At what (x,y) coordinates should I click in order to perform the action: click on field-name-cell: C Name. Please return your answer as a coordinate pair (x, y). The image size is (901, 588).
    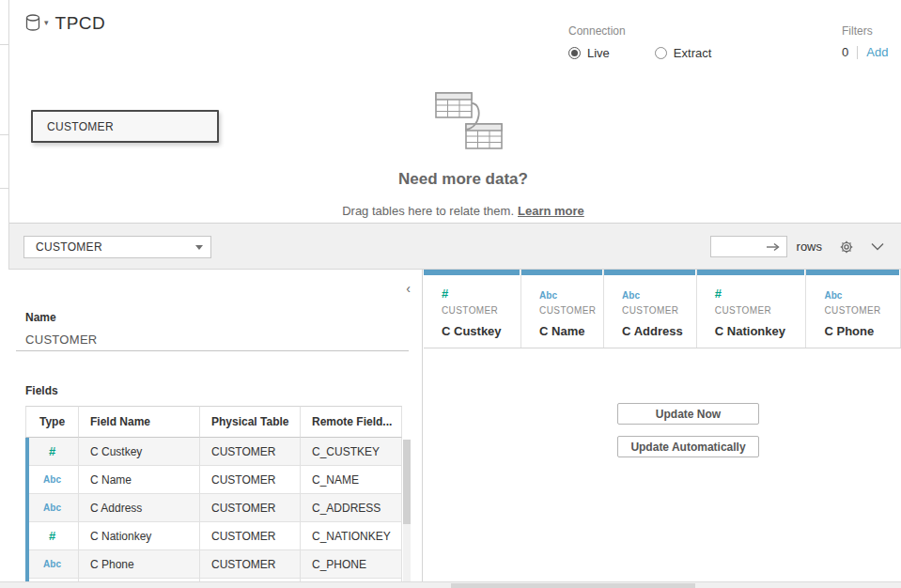
    Looking at the image, I should click on (139, 480).